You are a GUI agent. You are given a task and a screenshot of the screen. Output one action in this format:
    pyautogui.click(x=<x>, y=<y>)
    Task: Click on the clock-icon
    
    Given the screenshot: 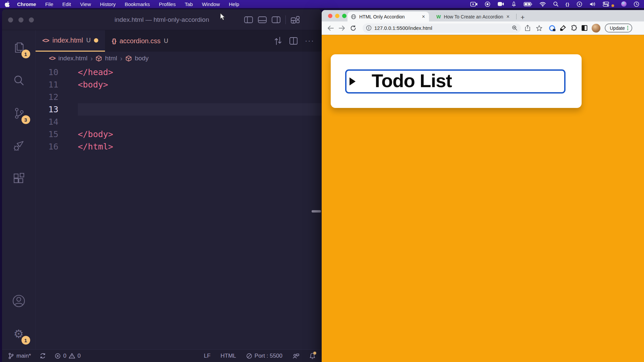 What is the action you would take?
    pyautogui.click(x=637, y=4)
    